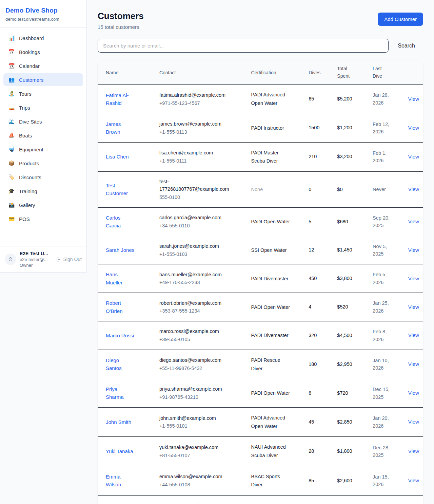 This screenshot has height=504, width=434. I want to click on search-input, so click(243, 45).